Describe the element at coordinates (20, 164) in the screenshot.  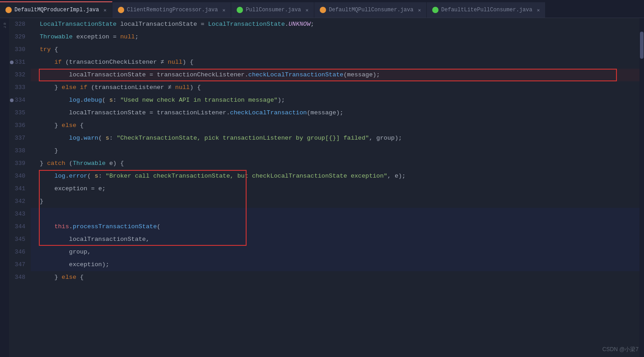
I see `ln-339: 339` at that location.